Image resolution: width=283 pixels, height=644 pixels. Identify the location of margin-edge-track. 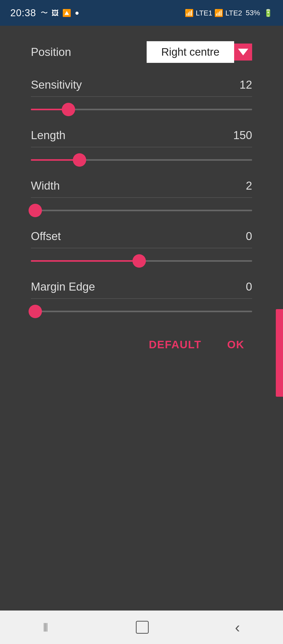
(142, 311).